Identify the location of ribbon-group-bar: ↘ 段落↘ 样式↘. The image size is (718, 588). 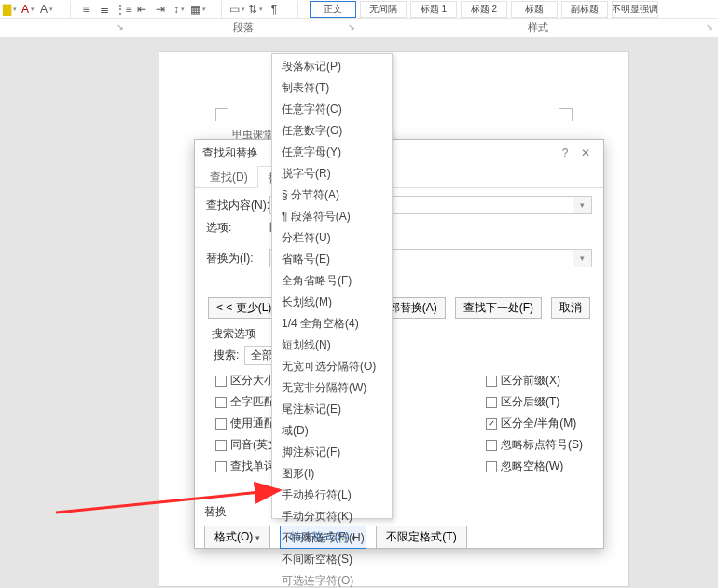
(359, 28).